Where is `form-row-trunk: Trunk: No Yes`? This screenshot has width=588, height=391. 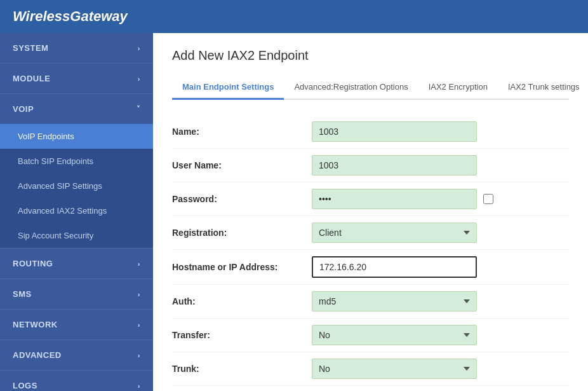
form-row-trunk: Trunk: No Yes is located at coordinates (371, 369).